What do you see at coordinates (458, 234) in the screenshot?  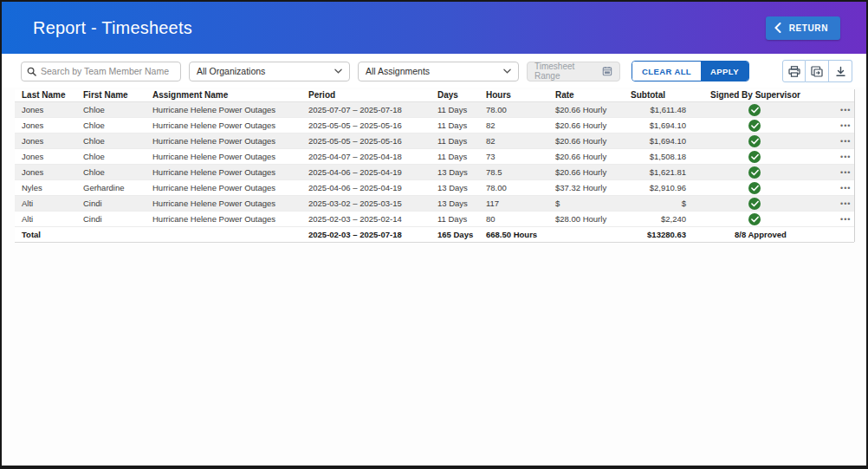 I see `total-days: 165 Days` at bounding box center [458, 234].